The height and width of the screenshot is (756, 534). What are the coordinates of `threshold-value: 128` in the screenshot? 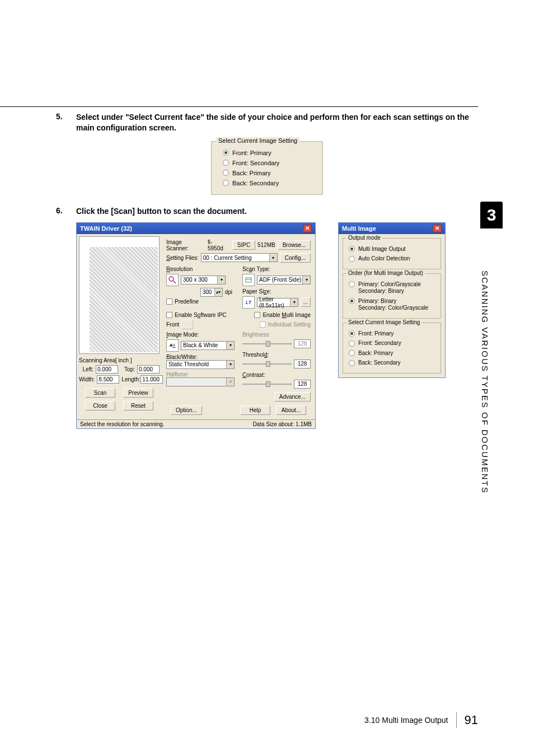 It's located at (302, 364).